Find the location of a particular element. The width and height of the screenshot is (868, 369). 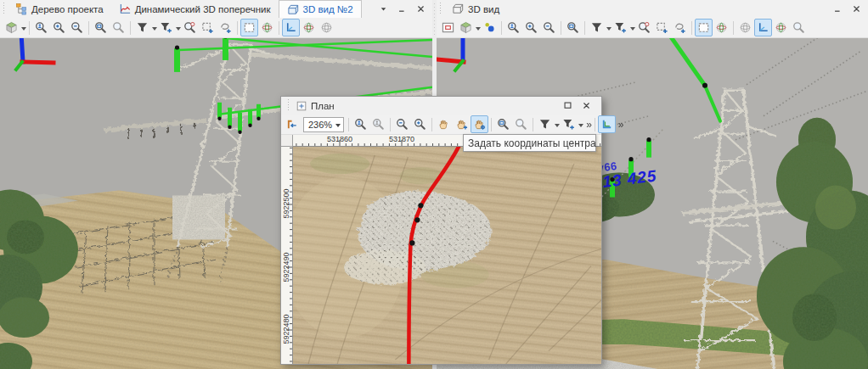

ruler-label-y: 5922480 is located at coordinates (286, 329).